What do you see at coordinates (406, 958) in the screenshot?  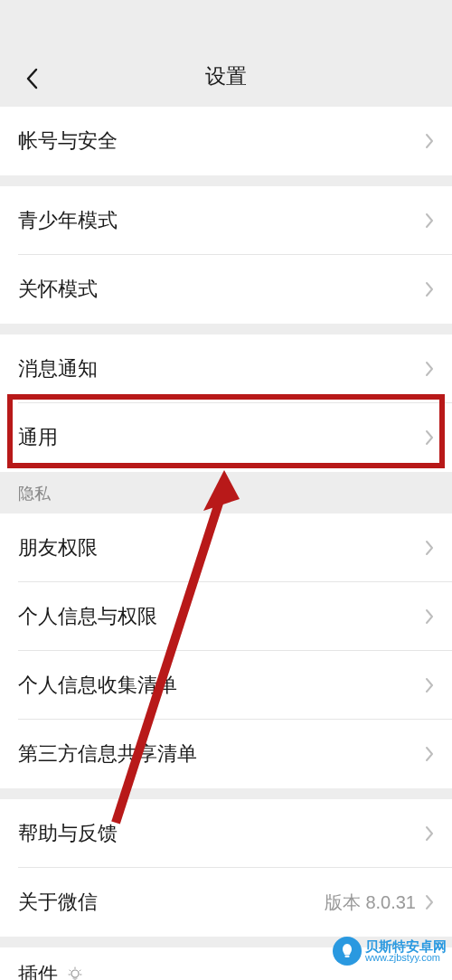 I see `watermark-url: www.zjbstyy.com` at bounding box center [406, 958].